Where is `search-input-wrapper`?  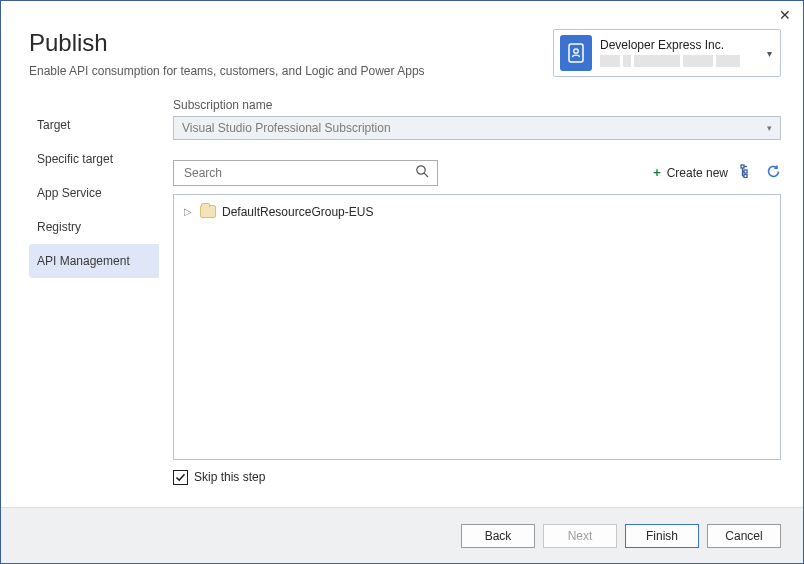 search-input-wrapper is located at coordinates (306, 173).